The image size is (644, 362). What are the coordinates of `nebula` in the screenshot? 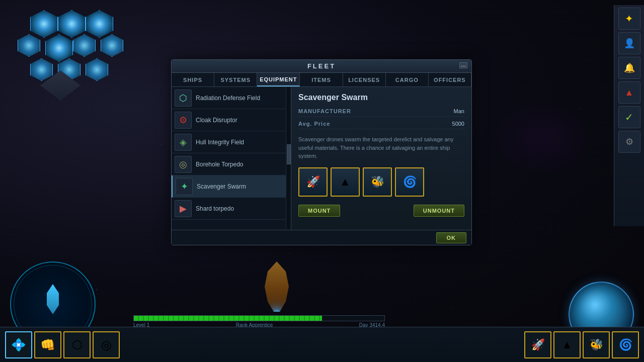 It's located at (543, 138).